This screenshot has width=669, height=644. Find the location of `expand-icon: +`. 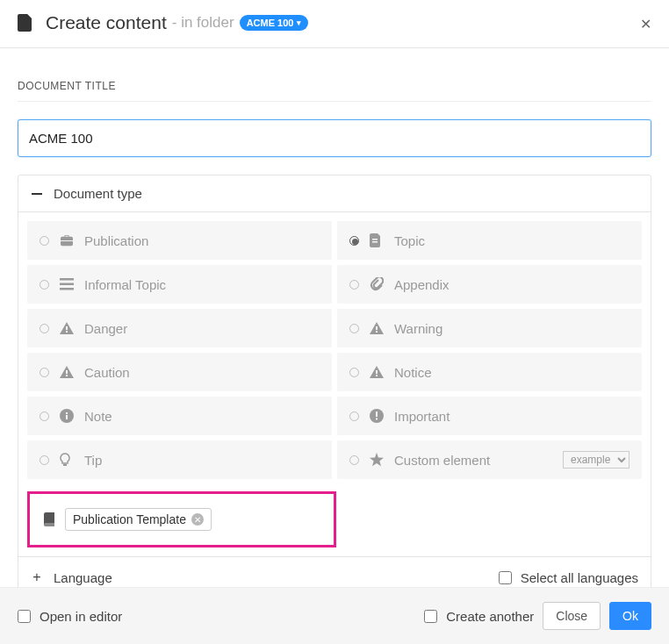

expand-icon: + is located at coordinates (37, 577).